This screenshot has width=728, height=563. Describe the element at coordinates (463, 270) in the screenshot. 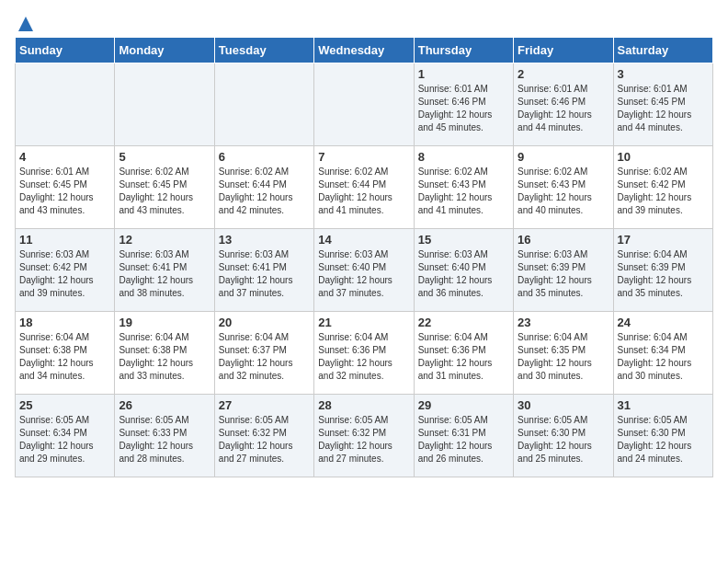

I see `calendar-day-cell: 15Sunrise: 6:03 AM Sunset: 6:40 PM Dayli…` at that location.